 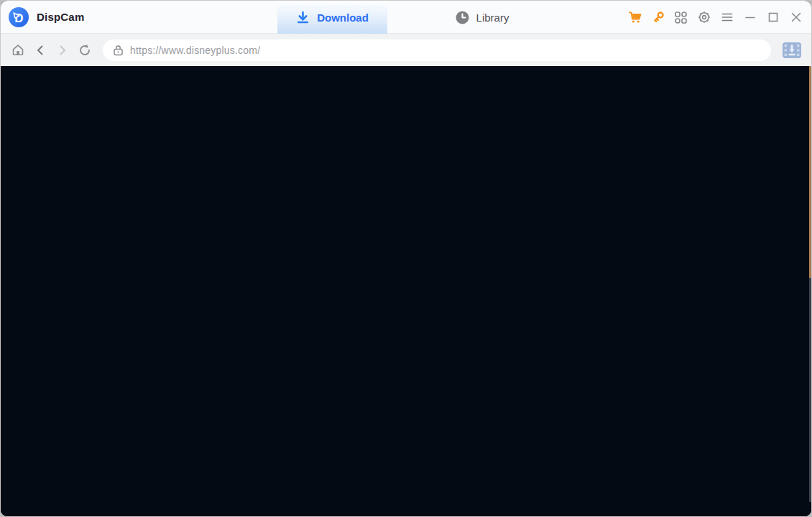 What do you see at coordinates (681, 17) in the screenshot?
I see `apps-grid-button` at bounding box center [681, 17].